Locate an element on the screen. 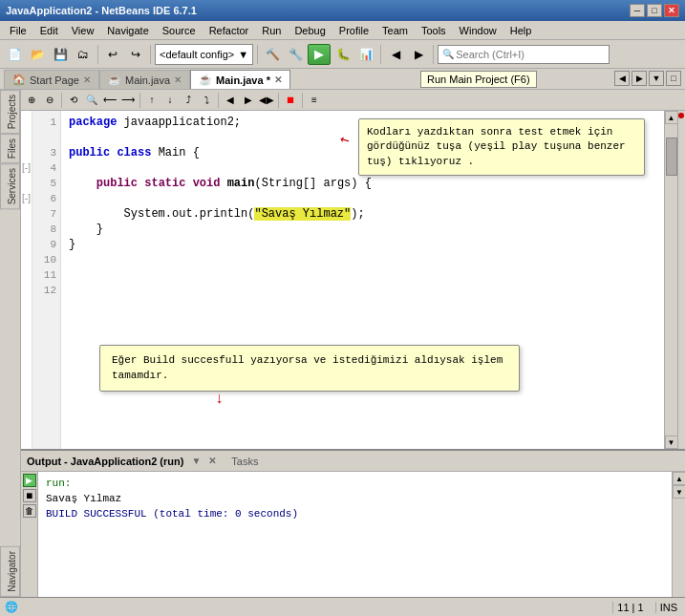 The height and width of the screenshot is (616, 685). search-input is located at coordinates (530, 54).